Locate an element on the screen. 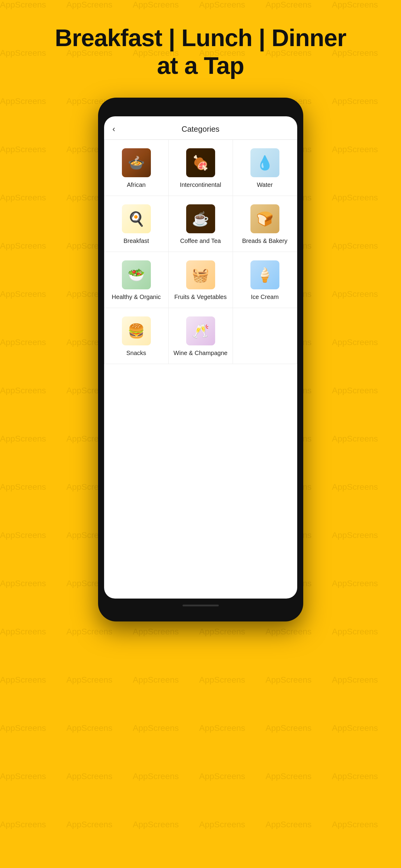  category-fruits-vegetables: 🧺Fruits & Vegetables is located at coordinates (201, 280).